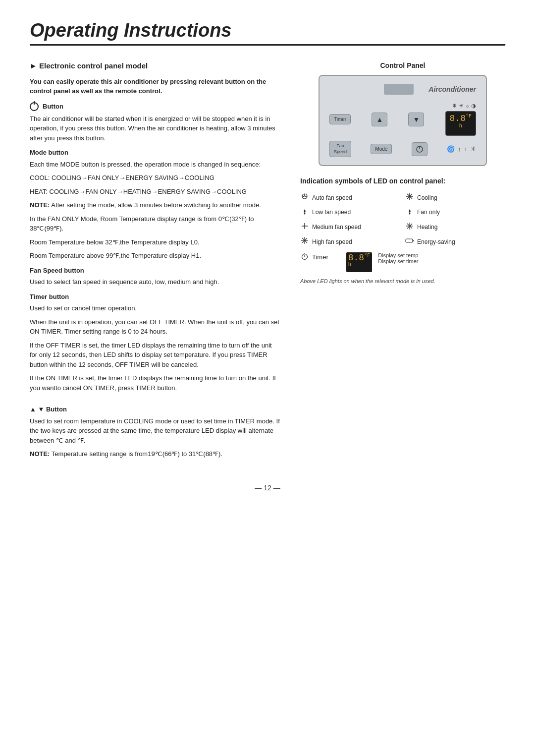  Describe the element at coordinates (428, 212) in the screenshot. I see `fan-only-label: Fan only` at that location.